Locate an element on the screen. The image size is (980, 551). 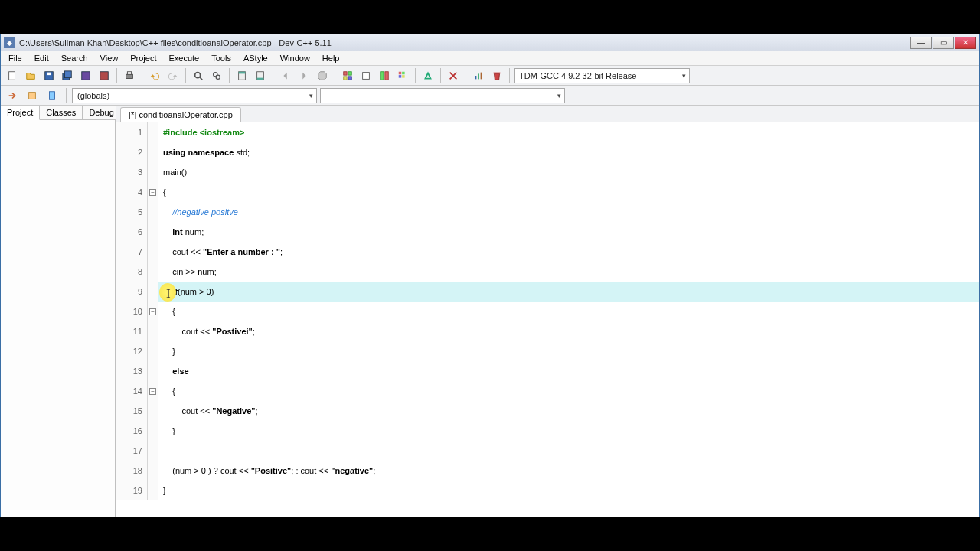
menu-execute: Execute is located at coordinates (184, 58).